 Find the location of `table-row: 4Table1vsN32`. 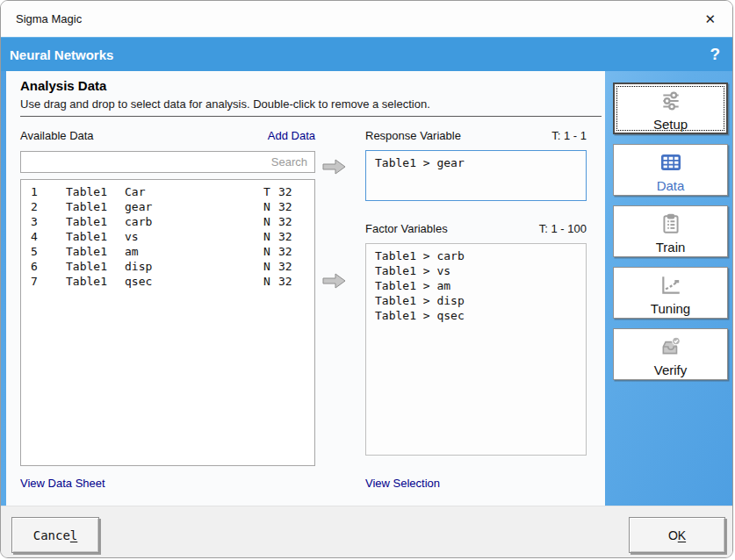

table-row: 4Table1vsN32 is located at coordinates (168, 237).